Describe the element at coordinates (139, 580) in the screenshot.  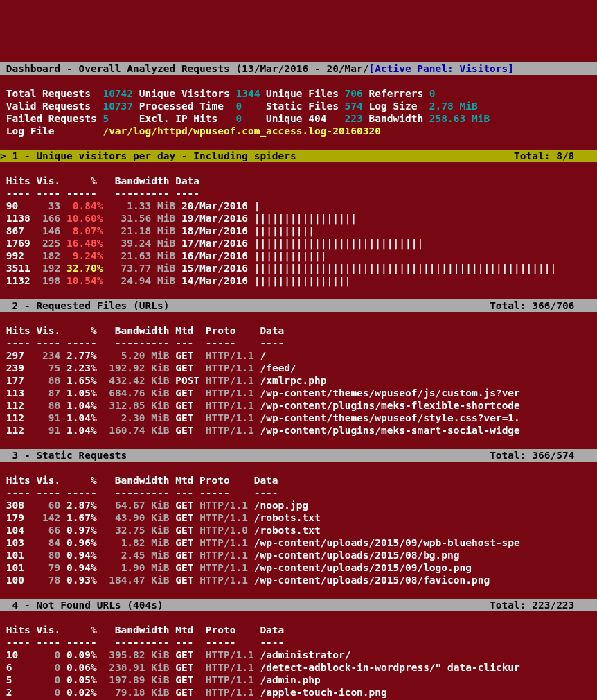
I see `bw: 184.47 KiB` at that location.